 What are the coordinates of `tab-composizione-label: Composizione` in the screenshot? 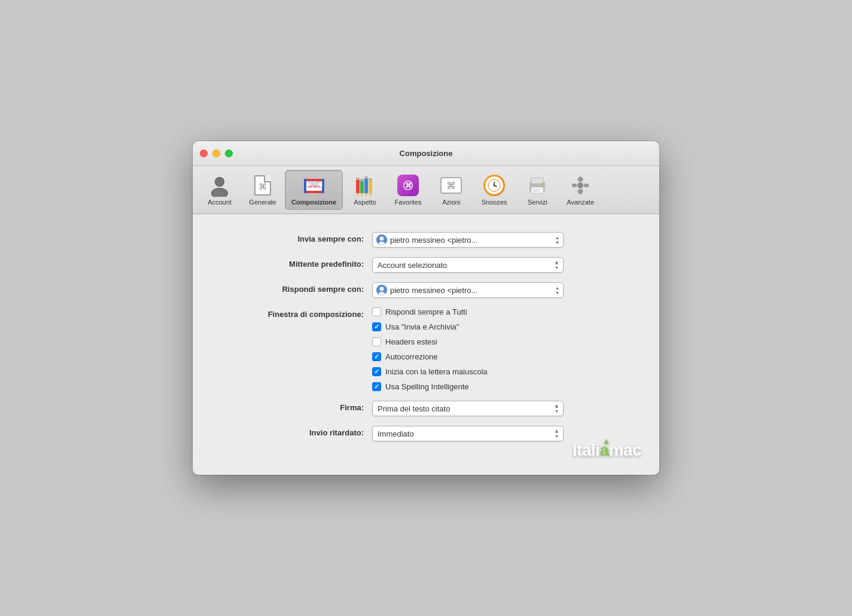 It's located at (314, 202).